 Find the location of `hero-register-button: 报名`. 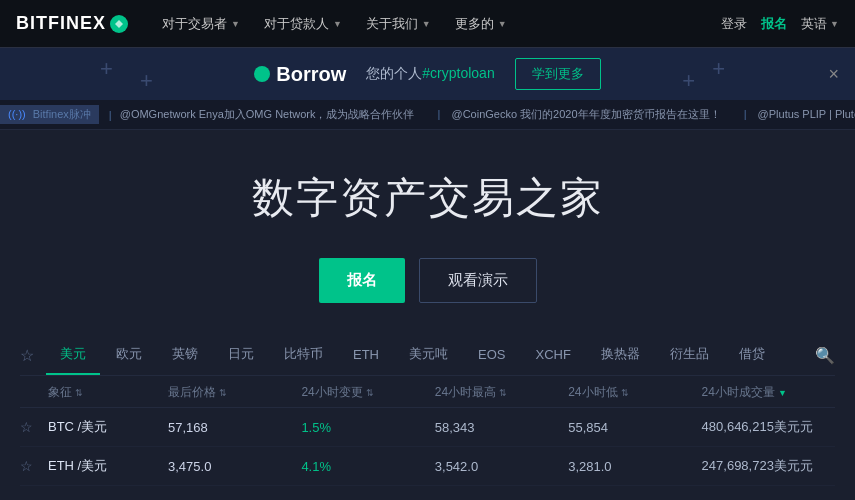

hero-register-button: 报名 is located at coordinates (362, 280).